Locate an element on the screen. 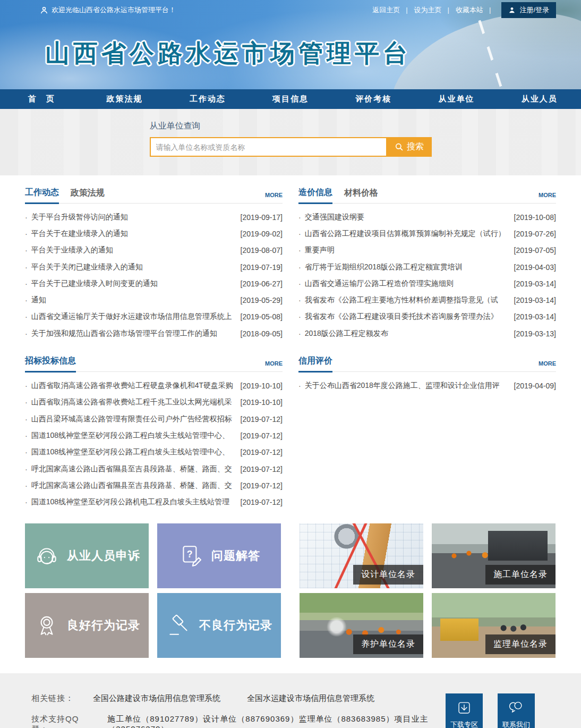 The height and width of the screenshot is (728, 581). news-title: 平台关于在建业绩录入的通知 is located at coordinates (134, 234).